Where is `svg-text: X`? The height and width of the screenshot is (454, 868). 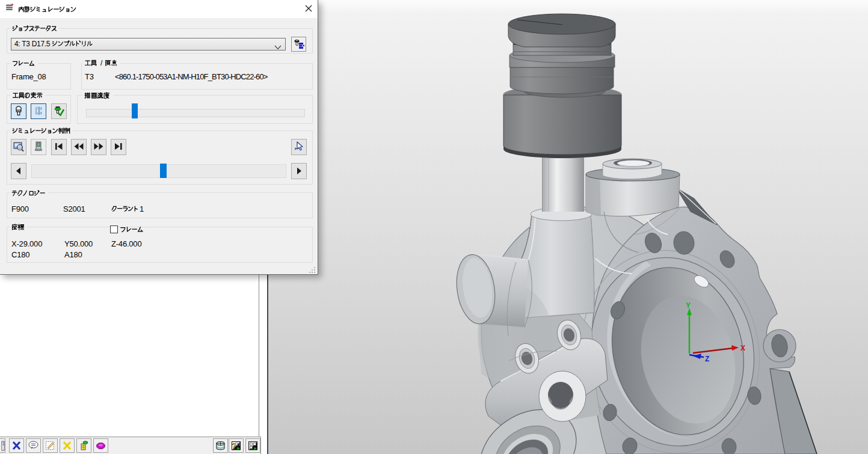
svg-text: X is located at coordinates (743, 348).